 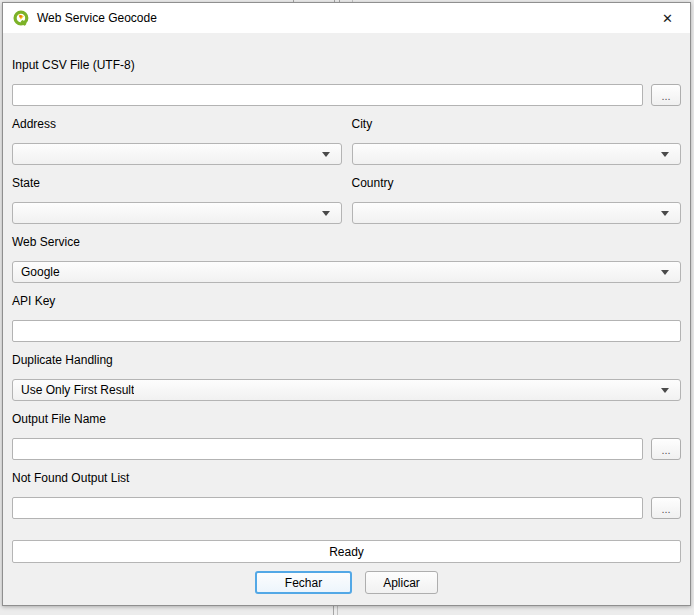 What do you see at coordinates (668, 18) in the screenshot?
I see `close-icon: ✕` at bounding box center [668, 18].